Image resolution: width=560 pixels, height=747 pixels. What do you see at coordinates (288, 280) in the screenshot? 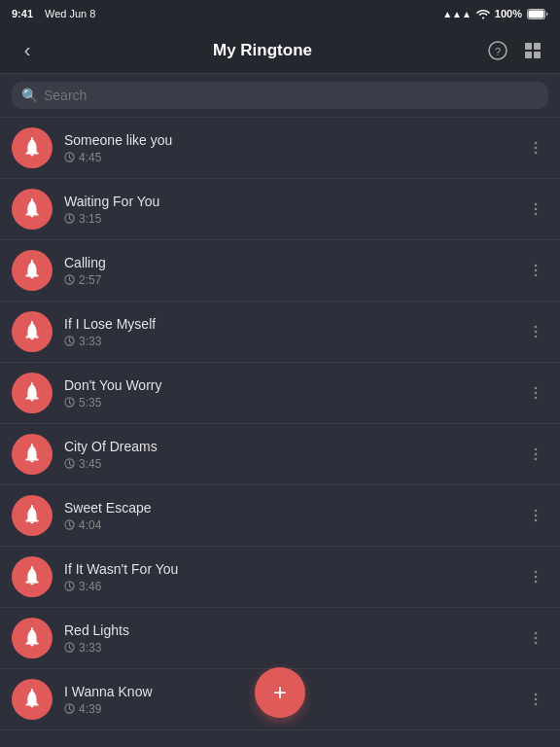
I see `song-duration: 2:57` at bounding box center [288, 280].